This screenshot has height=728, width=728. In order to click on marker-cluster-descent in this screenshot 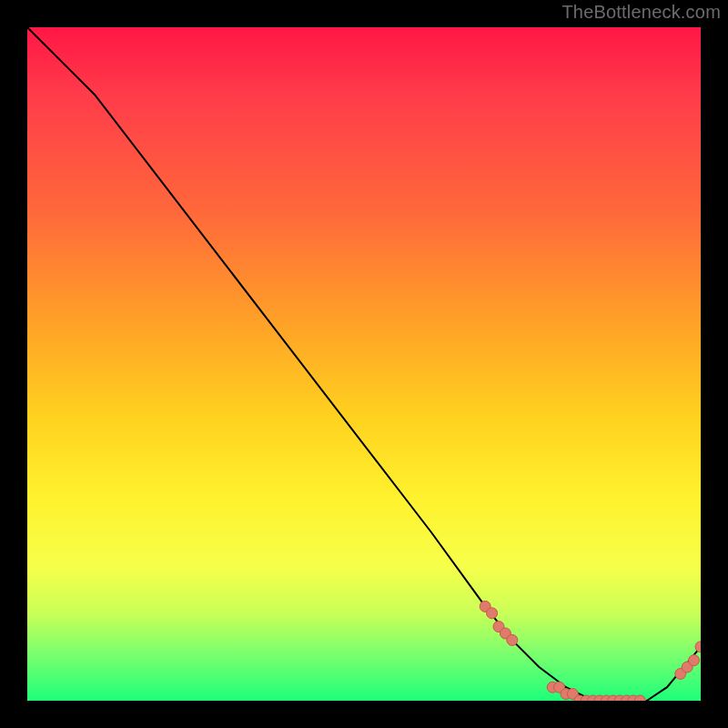, I will do `click(499, 622)`.